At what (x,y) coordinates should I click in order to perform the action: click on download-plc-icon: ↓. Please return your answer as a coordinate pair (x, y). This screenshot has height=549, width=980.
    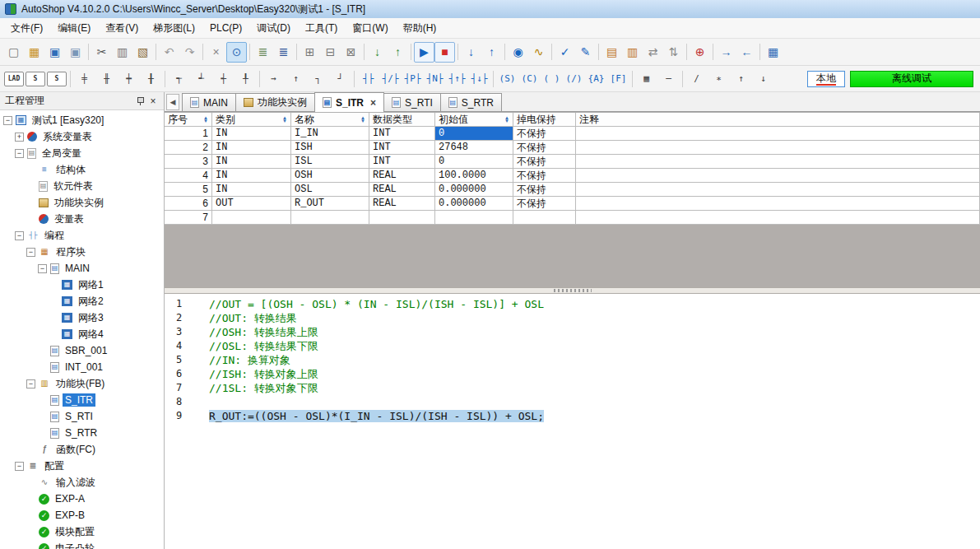
    Looking at the image, I should click on (471, 53).